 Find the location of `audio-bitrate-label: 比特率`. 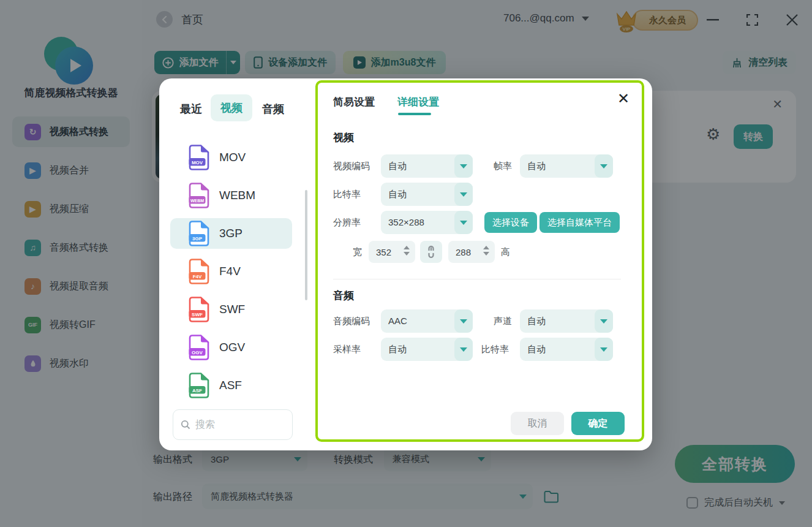

audio-bitrate-label: 比特率 is located at coordinates (495, 349).